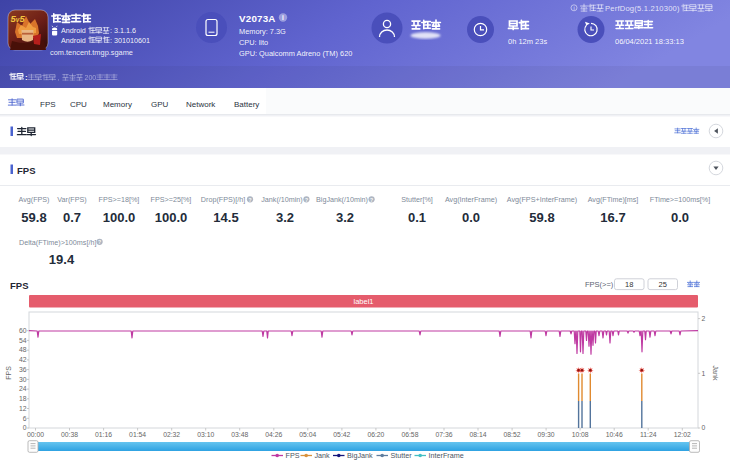  What do you see at coordinates (240, 434) in the screenshot?
I see `svg-text: 03:48` at bounding box center [240, 434].